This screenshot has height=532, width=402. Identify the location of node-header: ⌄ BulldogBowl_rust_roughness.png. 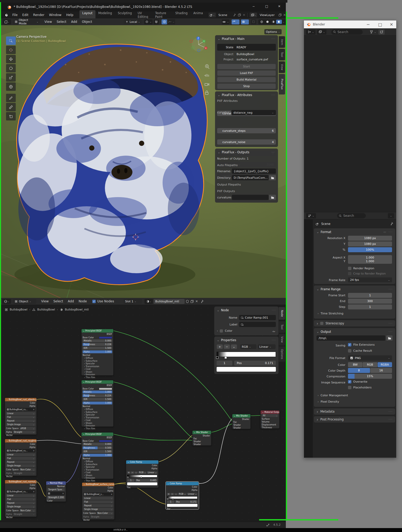
(21, 441).